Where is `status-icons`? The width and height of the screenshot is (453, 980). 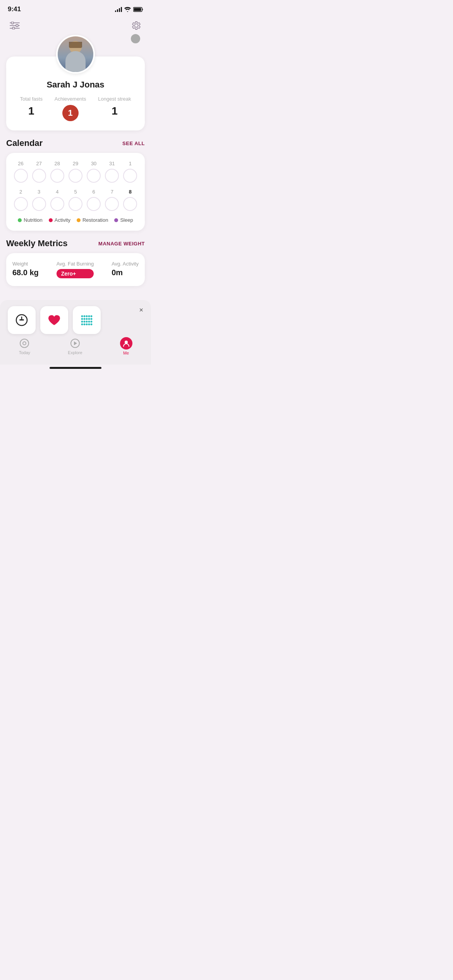 status-icons is located at coordinates (129, 9).